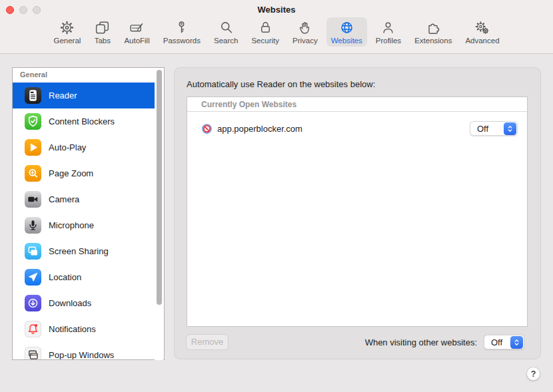 The width and height of the screenshot is (553, 392). What do you see at coordinates (305, 32) in the screenshot?
I see `toolbar-tab-privacy: Privacy` at bounding box center [305, 32].